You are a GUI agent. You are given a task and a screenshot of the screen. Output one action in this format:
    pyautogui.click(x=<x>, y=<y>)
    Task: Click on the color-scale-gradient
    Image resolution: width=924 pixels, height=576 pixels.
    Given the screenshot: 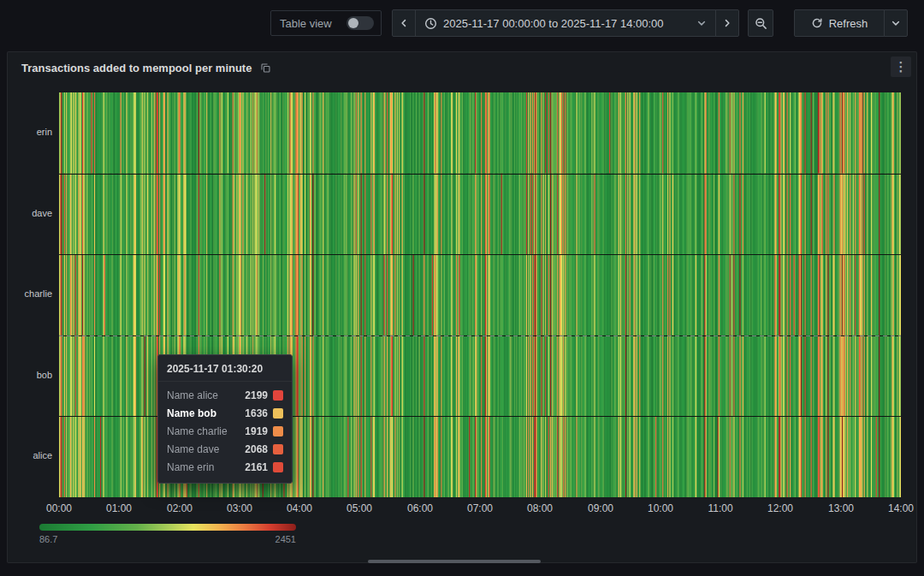 What is the action you would take?
    pyautogui.click(x=168, y=527)
    